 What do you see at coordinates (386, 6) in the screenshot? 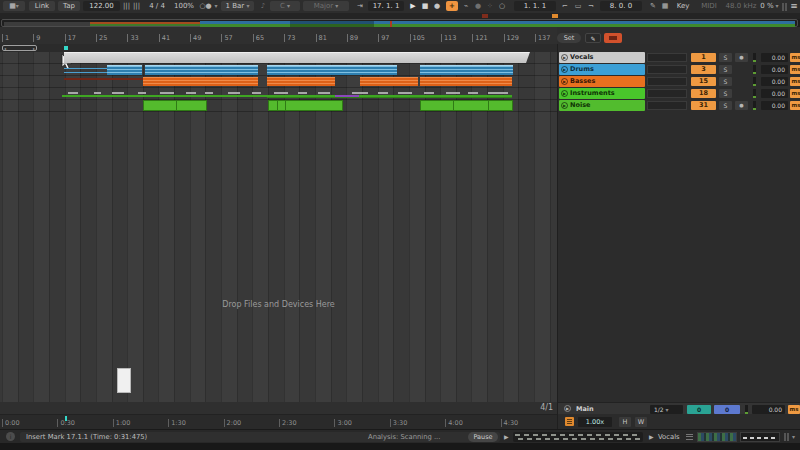
I see `arrangement-position-field: 17. 1. 1` at bounding box center [386, 6].